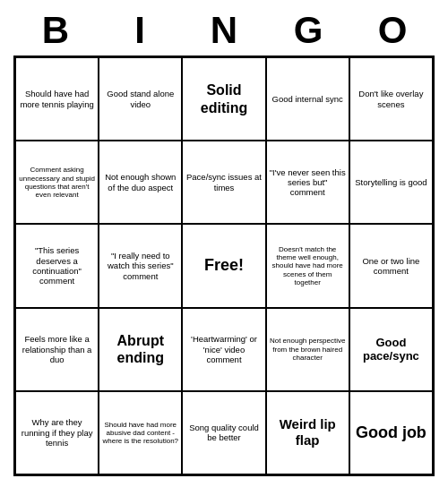 The height and width of the screenshot is (487, 448). Describe the element at coordinates (140, 30) in the screenshot. I see `letter-i: I` at that location.